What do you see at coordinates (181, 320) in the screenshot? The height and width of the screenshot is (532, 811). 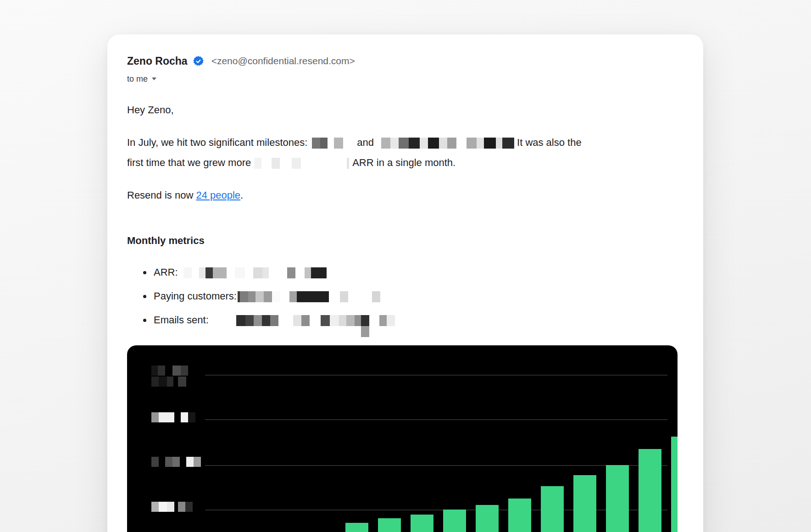 I see `emails-sent-label: Emails sent:` at bounding box center [181, 320].